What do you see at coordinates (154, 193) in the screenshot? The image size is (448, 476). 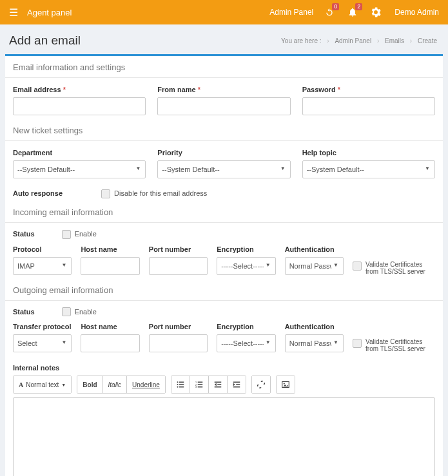 I see `disable-auto-response-checkbox: Disable for this email address` at bounding box center [154, 193].